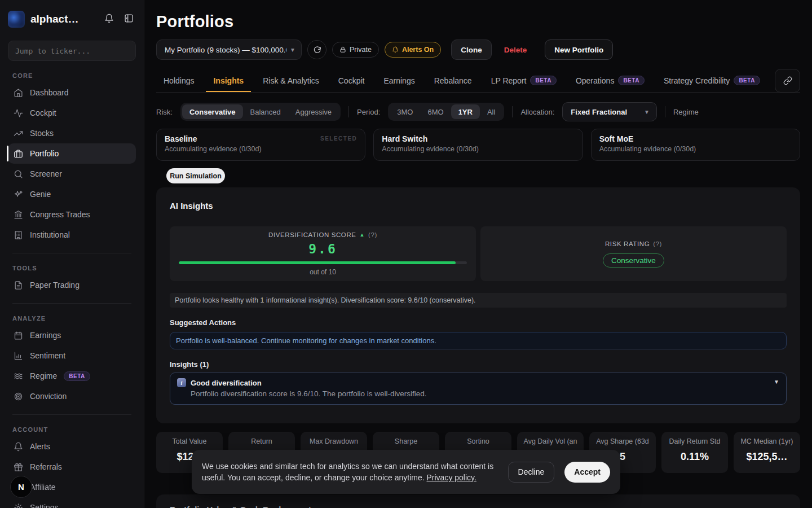 The image size is (812, 508). I want to click on sidebar-item-label: Earnings, so click(45, 335).